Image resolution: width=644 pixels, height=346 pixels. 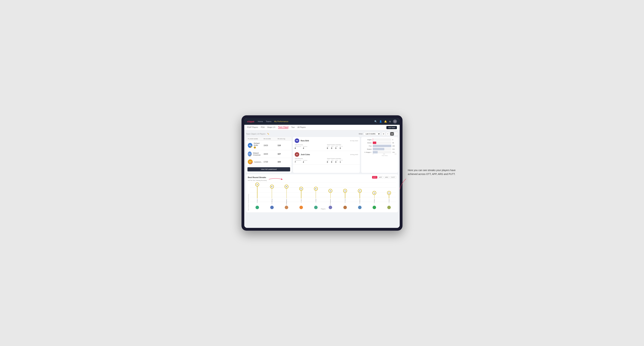 I want to click on tablet-frame: clippd Home Teams My Performance 🔍 👤 🔔 ⊕…, so click(x=322, y=173).